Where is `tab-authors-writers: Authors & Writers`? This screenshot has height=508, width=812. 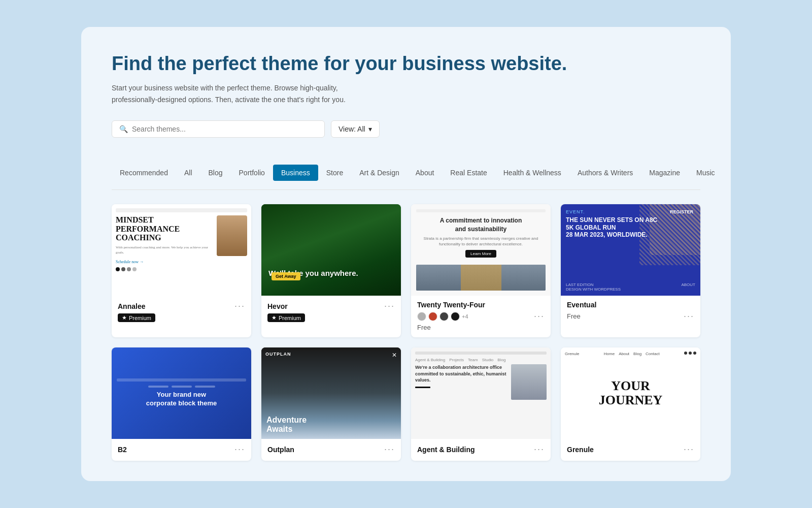
tab-authors-writers: Authors & Writers is located at coordinates (605, 173).